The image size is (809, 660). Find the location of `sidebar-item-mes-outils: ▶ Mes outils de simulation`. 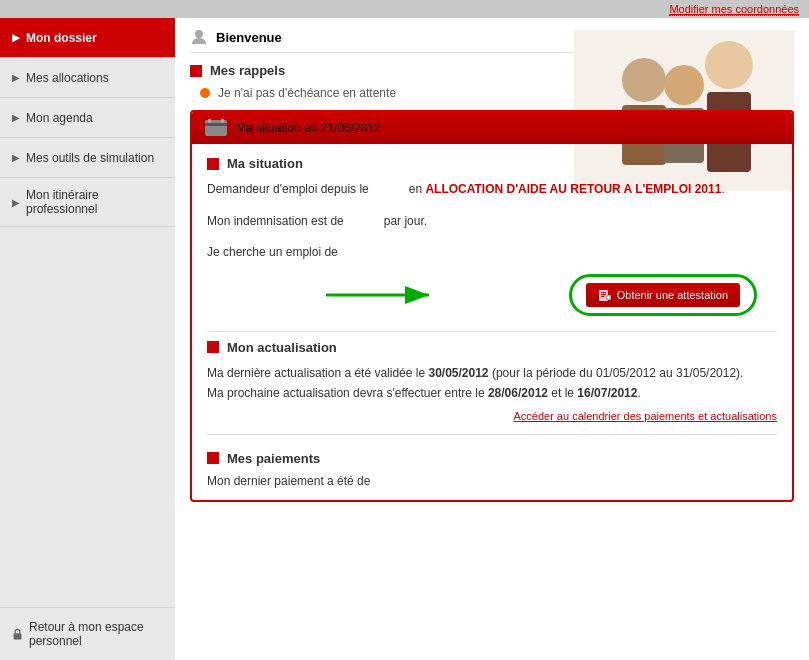

sidebar-item-mes-outils: ▶ Mes outils de simulation is located at coordinates (88, 158).